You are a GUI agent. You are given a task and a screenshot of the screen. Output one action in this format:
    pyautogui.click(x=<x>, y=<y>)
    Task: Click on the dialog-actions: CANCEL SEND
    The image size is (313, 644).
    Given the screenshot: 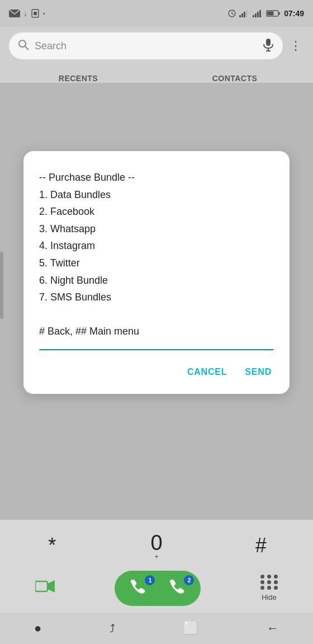 What is the action you would take?
    pyautogui.click(x=156, y=372)
    